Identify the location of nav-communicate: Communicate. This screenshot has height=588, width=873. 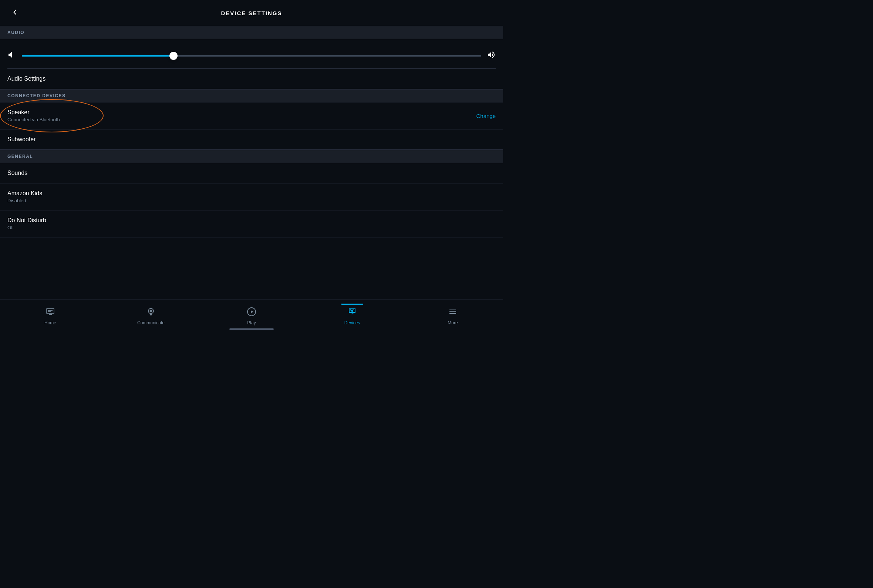
(151, 316).